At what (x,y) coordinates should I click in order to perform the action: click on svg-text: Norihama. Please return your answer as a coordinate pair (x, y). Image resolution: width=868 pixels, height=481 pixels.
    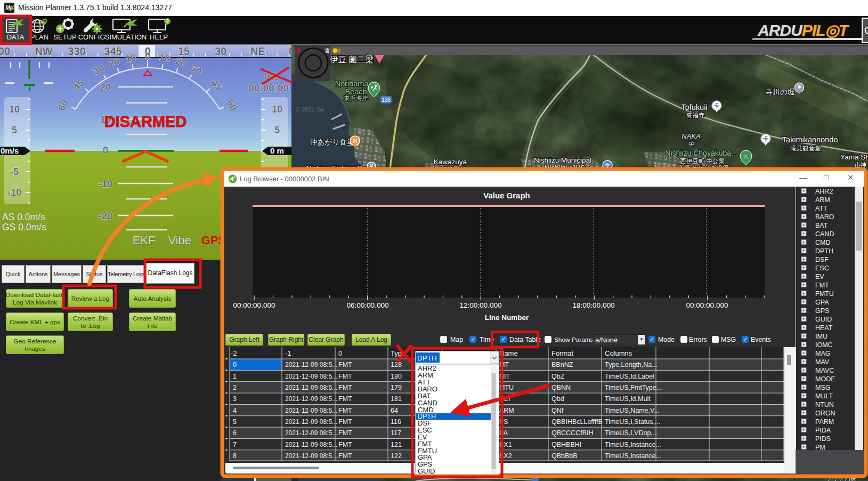
    Looking at the image, I should click on (352, 84).